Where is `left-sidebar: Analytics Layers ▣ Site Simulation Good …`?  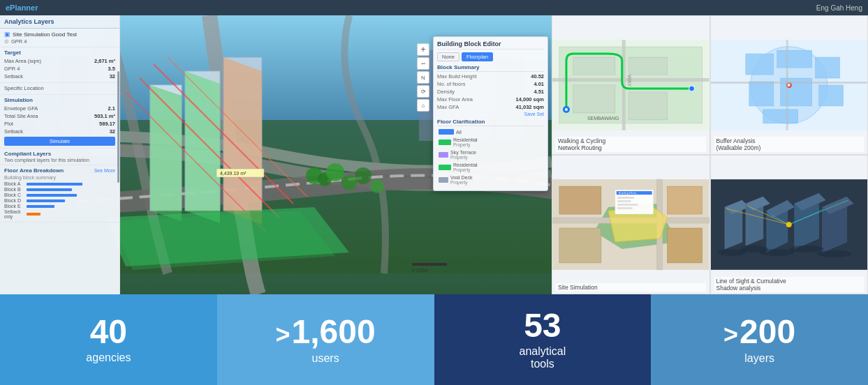
left-sidebar: Analytics Layers ▣ Site Simulation Good … is located at coordinates (60, 155).